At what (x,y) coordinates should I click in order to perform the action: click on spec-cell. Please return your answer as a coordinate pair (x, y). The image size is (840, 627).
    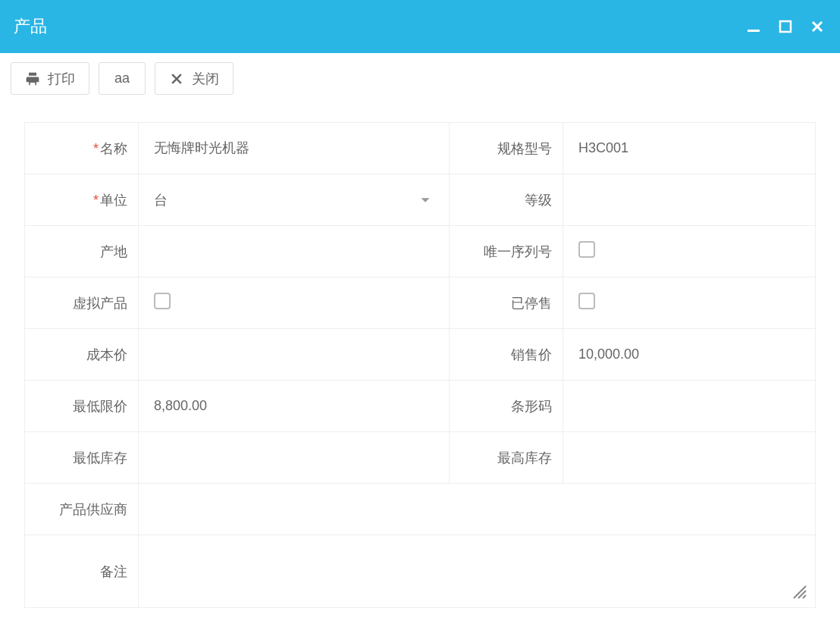
    Looking at the image, I should click on (690, 149).